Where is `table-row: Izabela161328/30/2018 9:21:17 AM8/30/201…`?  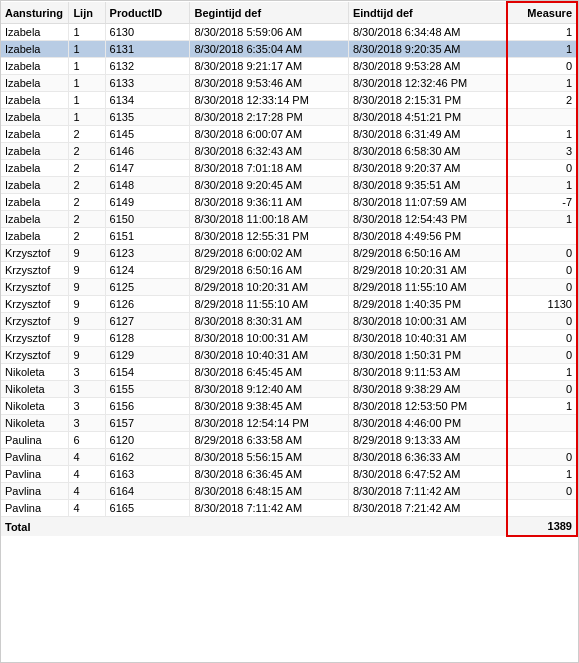
table-row: Izabela161328/30/2018 9:21:17 AM8/30/201… is located at coordinates (289, 66).